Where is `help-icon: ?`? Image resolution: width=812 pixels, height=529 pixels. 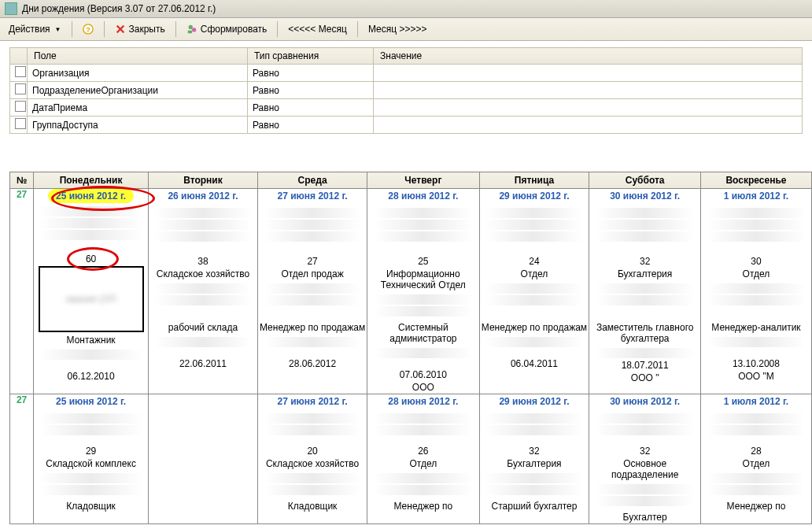
help-icon: ? is located at coordinates (88, 29).